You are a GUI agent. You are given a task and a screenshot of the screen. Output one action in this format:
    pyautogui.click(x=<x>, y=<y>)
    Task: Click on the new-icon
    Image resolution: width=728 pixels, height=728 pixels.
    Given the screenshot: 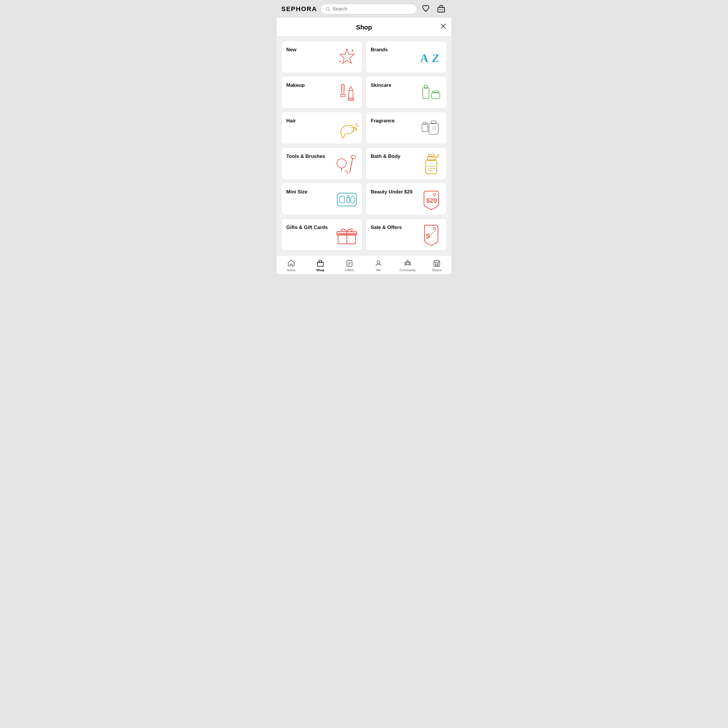 What is the action you would take?
    pyautogui.click(x=347, y=57)
    